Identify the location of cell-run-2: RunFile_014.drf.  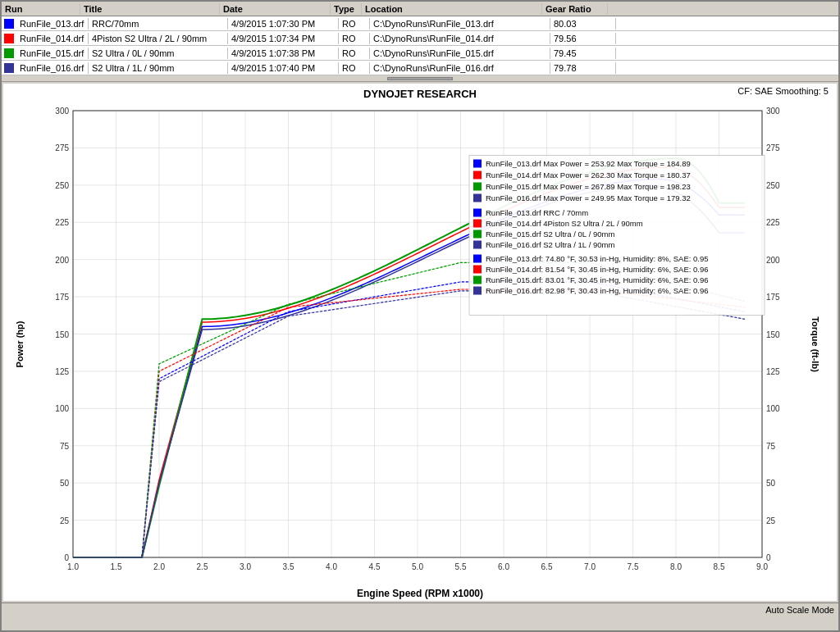
(52, 39).